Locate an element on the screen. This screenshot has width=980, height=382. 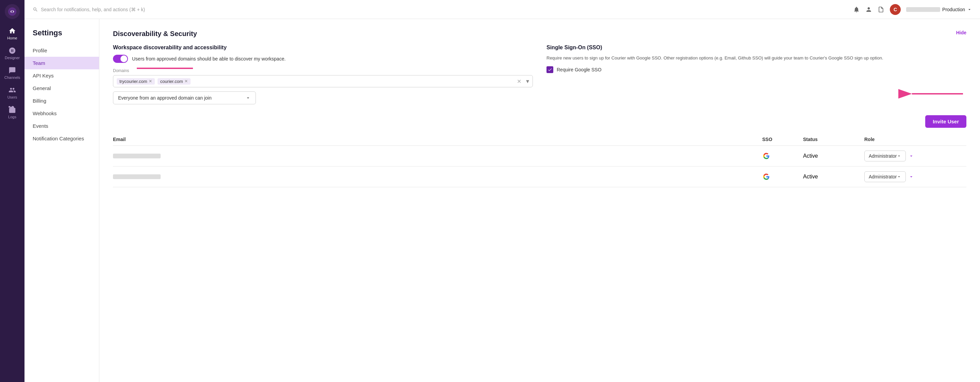
discoverability-toggle is located at coordinates (120, 59).